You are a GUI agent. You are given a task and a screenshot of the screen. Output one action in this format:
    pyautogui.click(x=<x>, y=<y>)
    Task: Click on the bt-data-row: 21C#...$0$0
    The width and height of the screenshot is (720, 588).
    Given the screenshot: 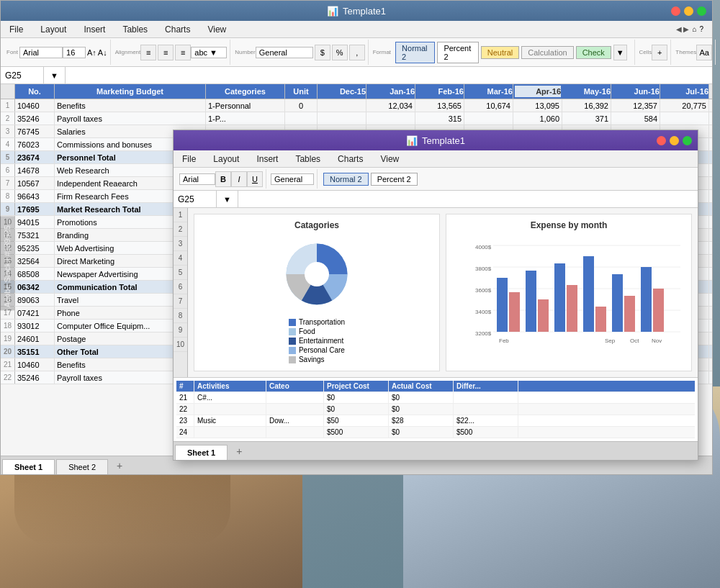 What is the action you would take?
    pyautogui.click(x=436, y=398)
    